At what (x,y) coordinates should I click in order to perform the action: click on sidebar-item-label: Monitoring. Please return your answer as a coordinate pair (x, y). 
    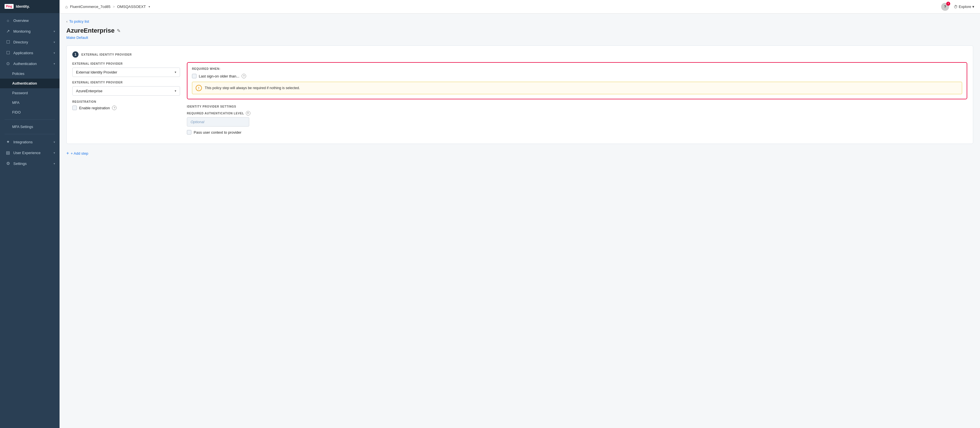
    Looking at the image, I should click on (22, 31).